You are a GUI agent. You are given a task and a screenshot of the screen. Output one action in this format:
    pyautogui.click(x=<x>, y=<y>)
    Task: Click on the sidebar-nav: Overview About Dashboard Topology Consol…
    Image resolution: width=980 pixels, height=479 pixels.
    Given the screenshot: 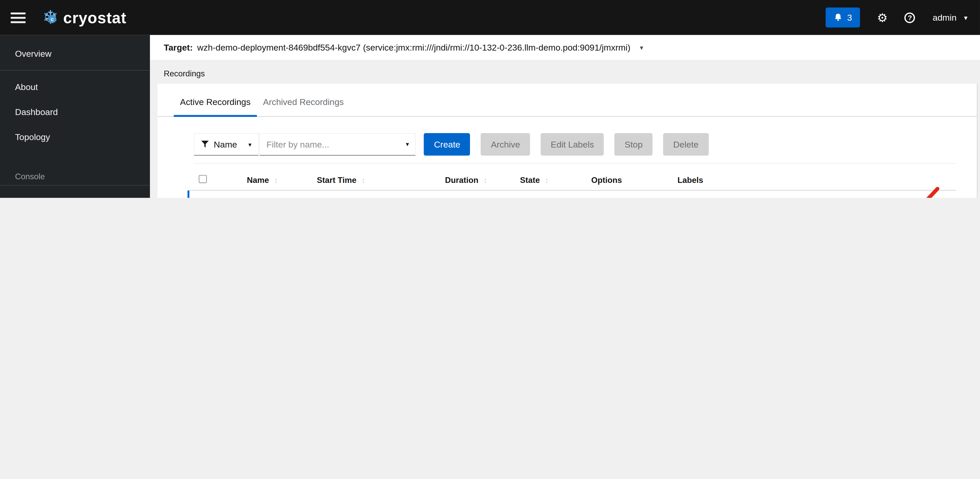 What is the action you would take?
    pyautogui.click(x=75, y=116)
    